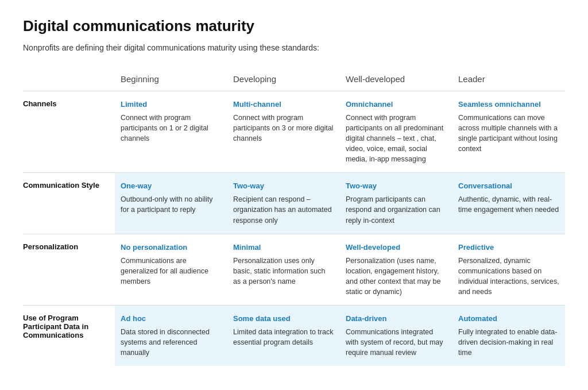 Image resolution: width=588 pixels, height=390 pixels. What do you see at coordinates (284, 203) in the screenshot?
I see `cell-r1-c1: Two-wayRecipient can respond – organizat…` at bounding box center [284, 203].